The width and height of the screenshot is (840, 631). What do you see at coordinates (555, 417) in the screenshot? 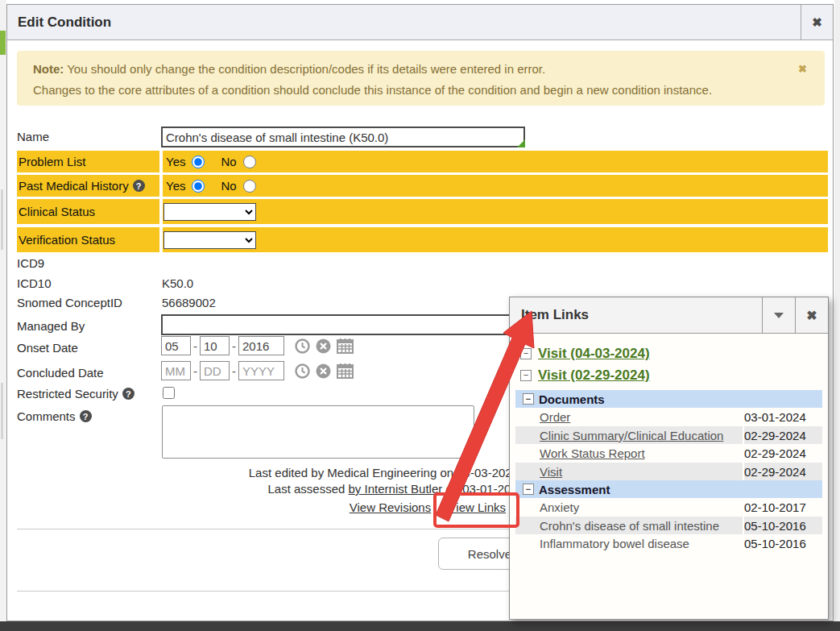
I see `link-item-name-text: Order` at bounding box center [555, 417].